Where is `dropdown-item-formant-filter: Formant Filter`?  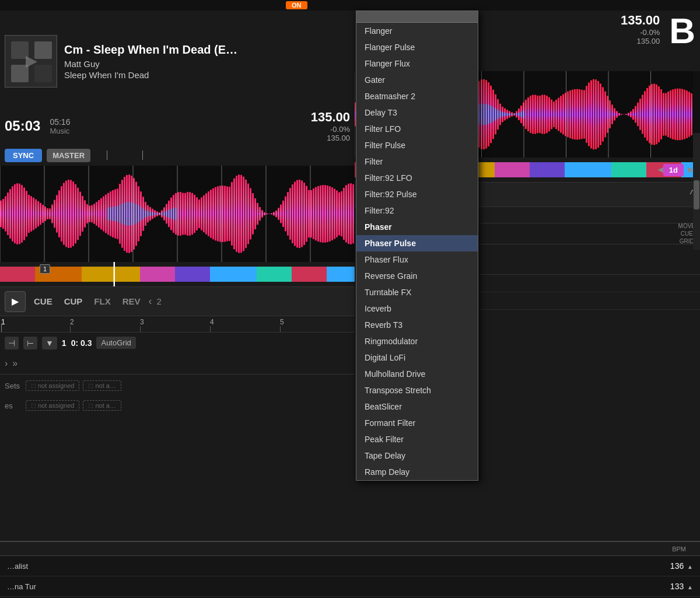 dropdown-item-formant-filter: Formant Filter is located at coordinates (417, 423).